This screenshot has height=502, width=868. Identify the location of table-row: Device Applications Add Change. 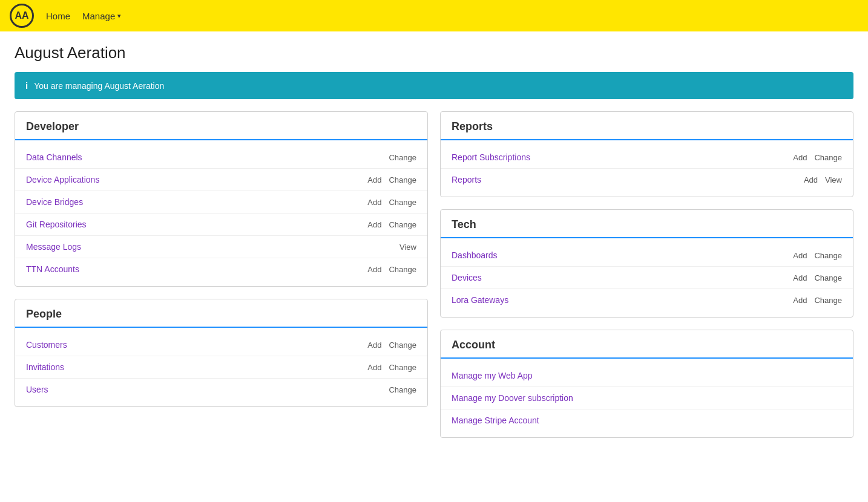
(222, 180).